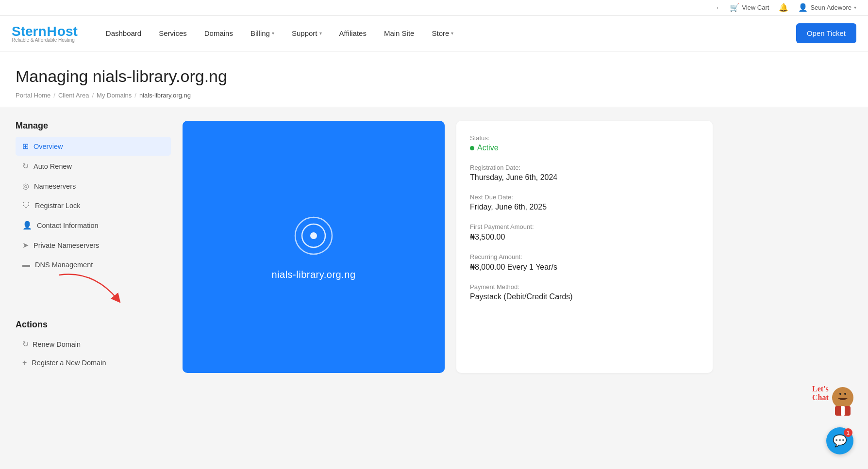 This screenshot has width=868, height=469. I want to click on first-payment-value: ₦3,500.00, so click(584, 237).